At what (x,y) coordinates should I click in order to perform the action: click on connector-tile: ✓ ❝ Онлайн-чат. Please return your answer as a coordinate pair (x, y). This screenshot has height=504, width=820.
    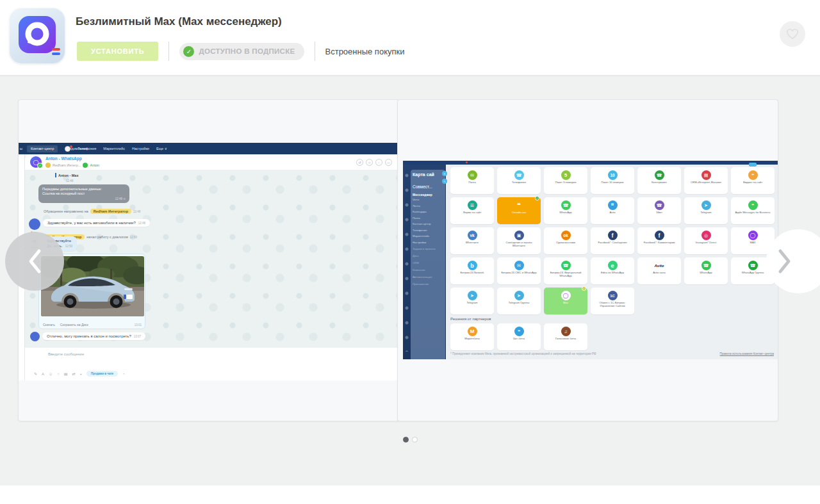
    Looking at the image, I should click on (519, 211).